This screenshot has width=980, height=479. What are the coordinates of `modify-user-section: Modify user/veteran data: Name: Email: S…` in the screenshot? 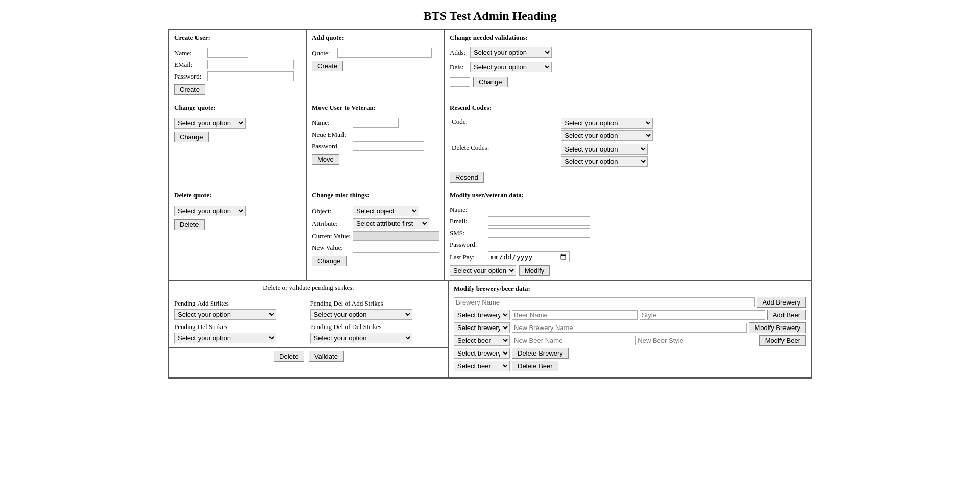 It's located at (628, 234).